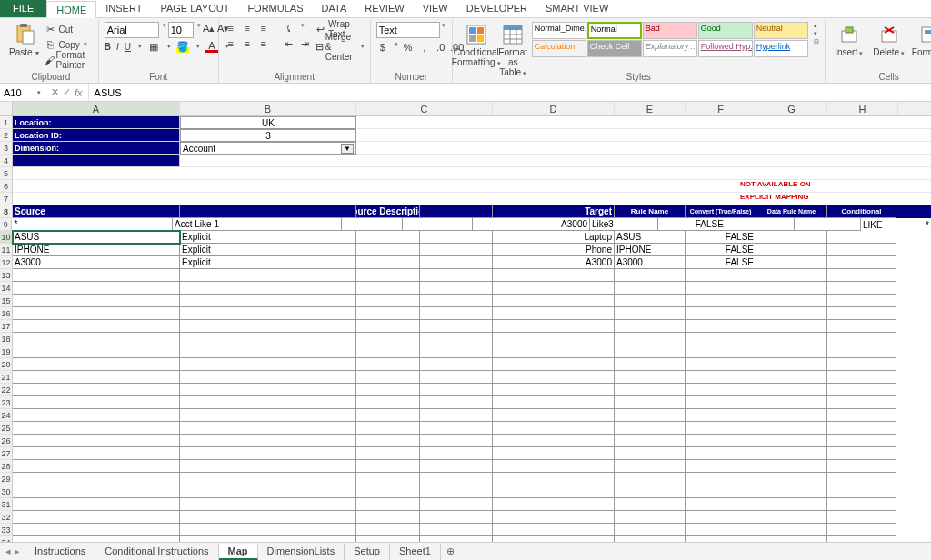 The image size is (931, 560). Describe the element at coordinates (554, 237) in the screenshot. I see `cell: Laptop` at that location.